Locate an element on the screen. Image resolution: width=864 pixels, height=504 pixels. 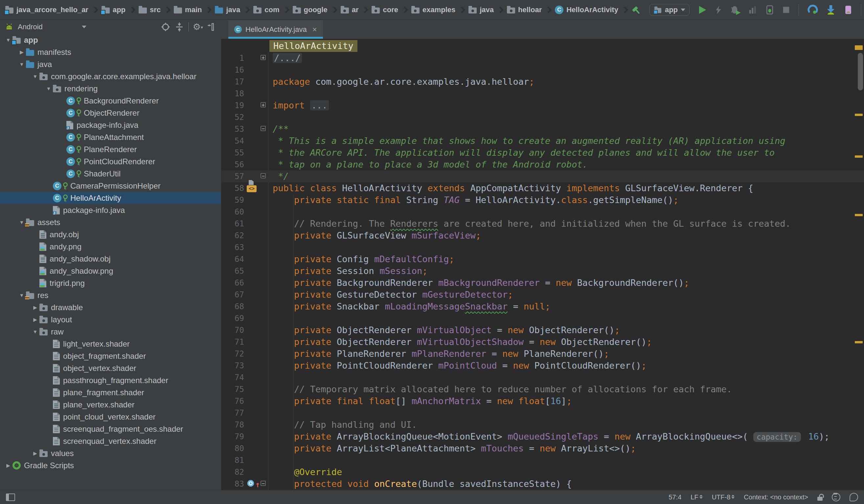
collapse-arrow-icon: ▼ is located at coordinates (35, 332).